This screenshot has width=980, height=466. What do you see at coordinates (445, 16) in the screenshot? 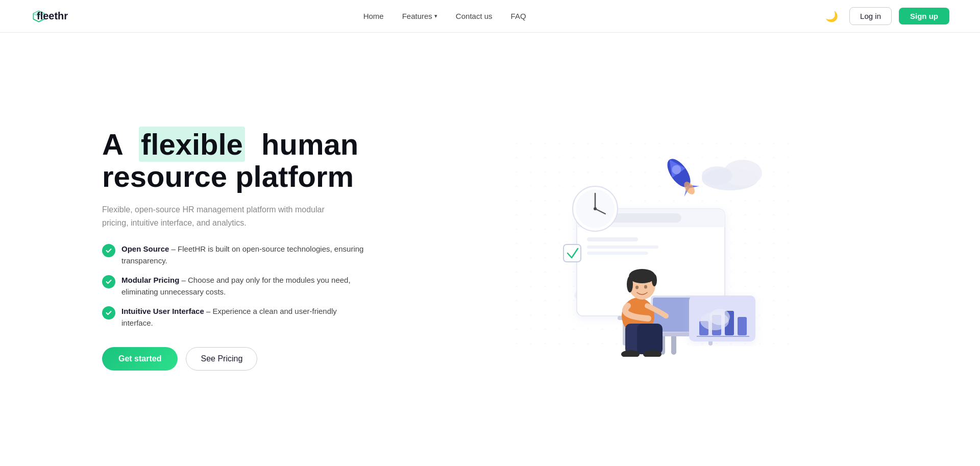
I see `nav-links: Home Features ▾ Contact us FAQ` at bounding box center [445, 16].